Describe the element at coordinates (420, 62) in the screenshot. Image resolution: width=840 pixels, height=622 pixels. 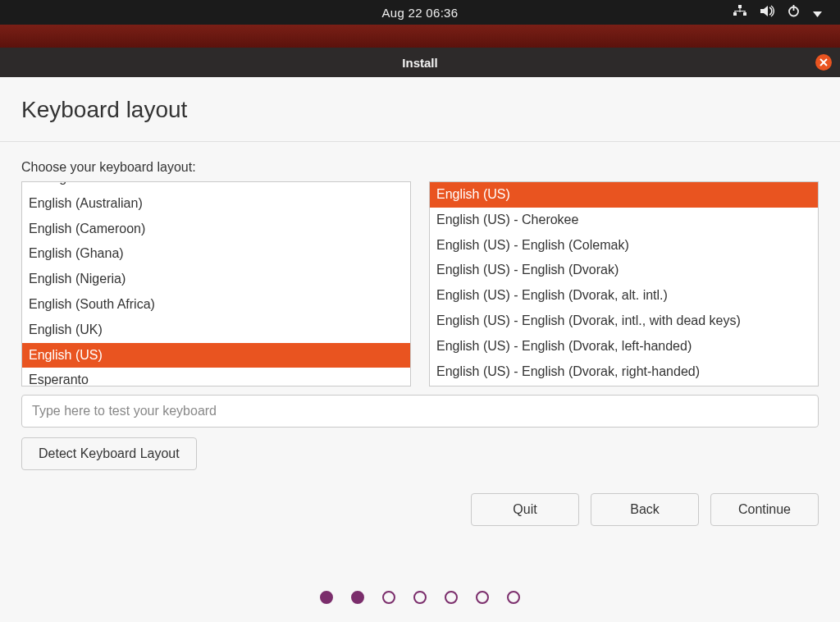
I see `window-titlebar: Install` at that location.